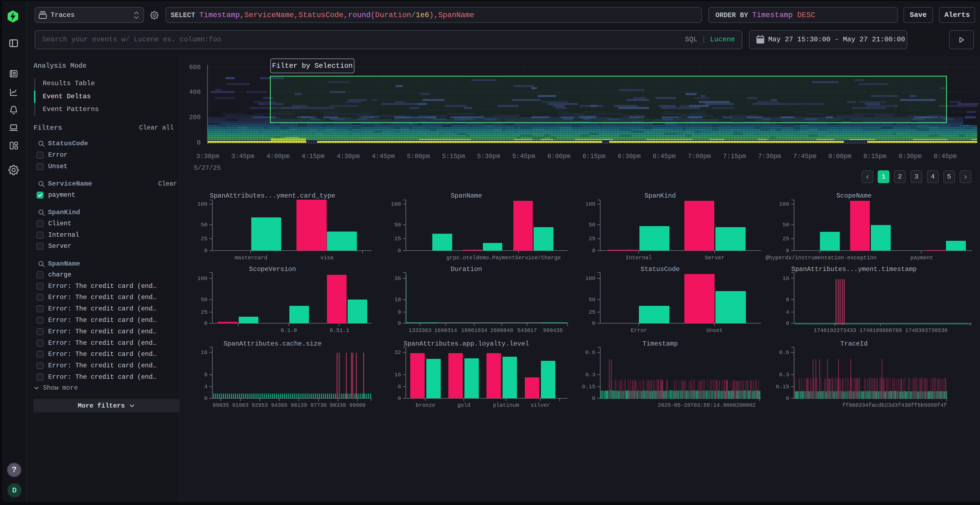 This screenshot has width=980, height=505. Describe the element at coordinates (835, 330) in the screenshot. I see `svg-text: 1748192273433` at that location.